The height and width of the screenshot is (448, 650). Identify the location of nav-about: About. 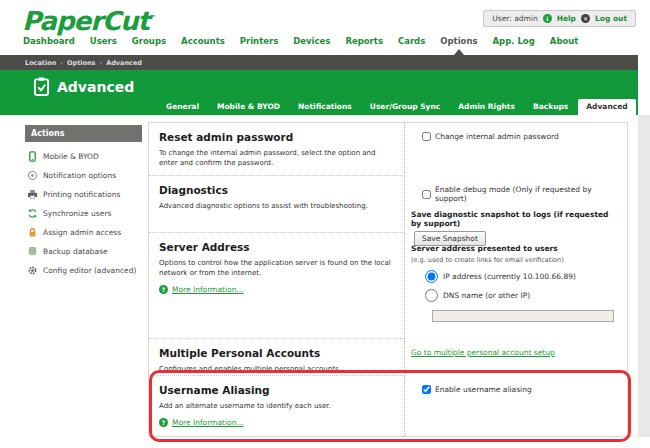
(564, 41).